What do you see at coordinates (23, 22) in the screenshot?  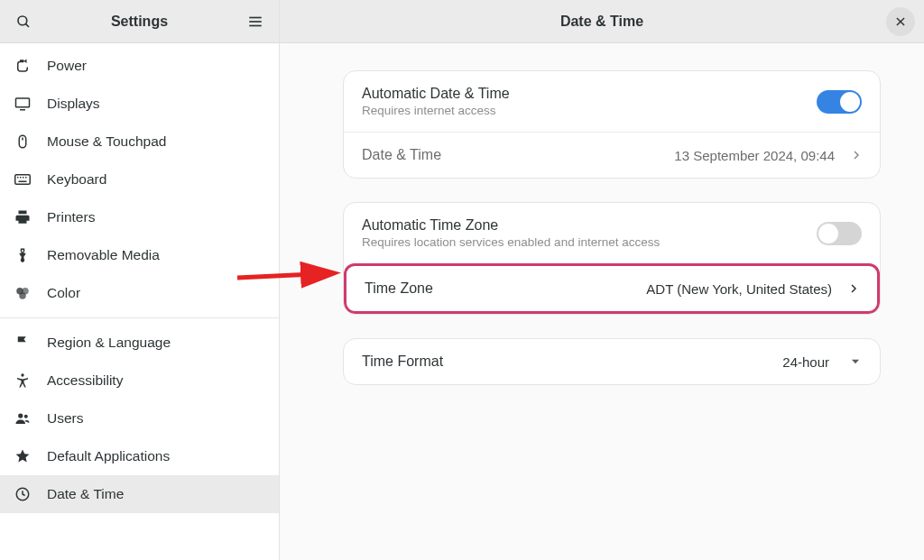 I see `search-button` at bounding box center [23, 22].